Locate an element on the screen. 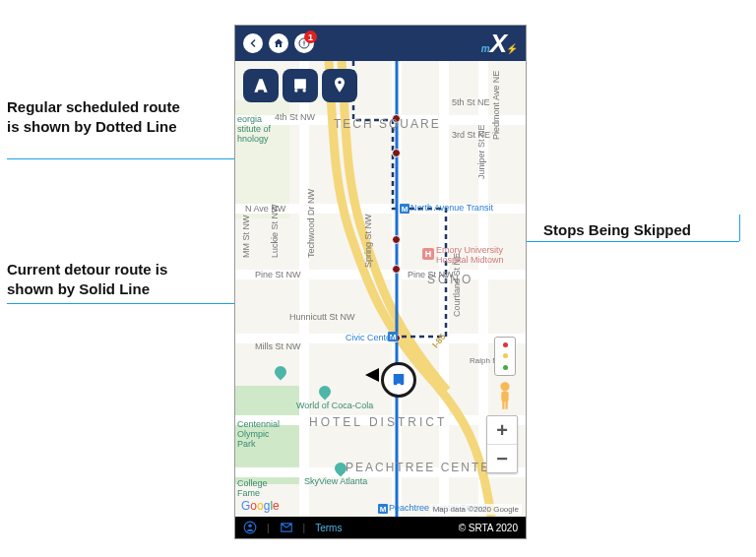 This screenshot has width=756, height=557. logo-prefix: m is located at coordinates (486, 49).